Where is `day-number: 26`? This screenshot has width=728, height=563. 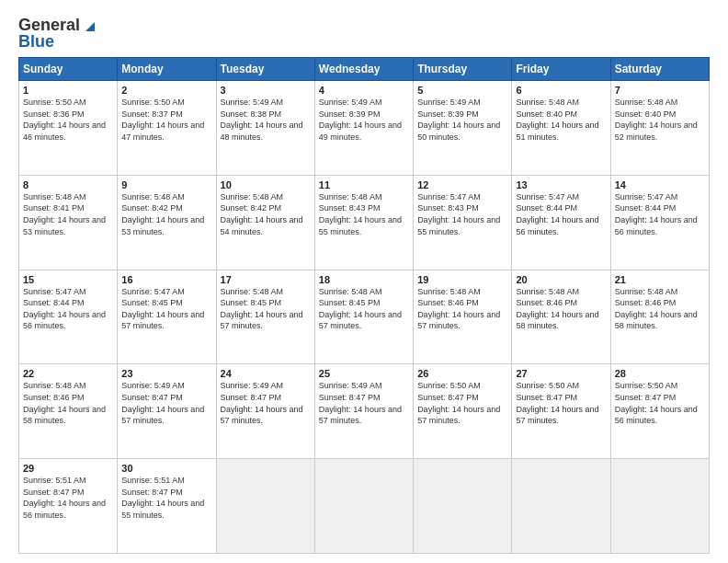 day-number: 26 is located at coordinates (462, 373).